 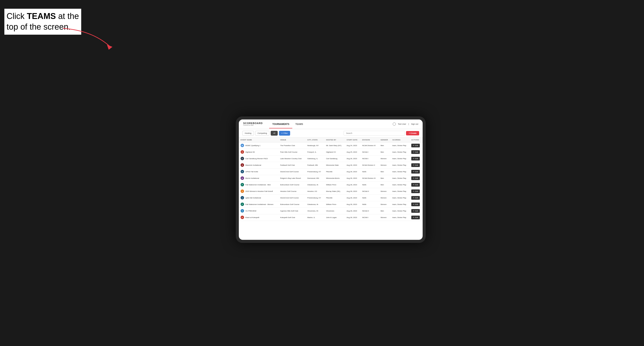 I want to click on cell-date: Aug 24, 2023, so click(x=353, y=145).